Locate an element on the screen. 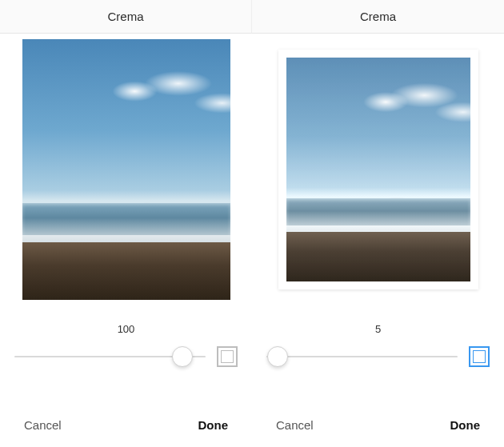 This screenshot has width=504, height=447. slider-value-label: 100 is located at coordinates (126, 329).